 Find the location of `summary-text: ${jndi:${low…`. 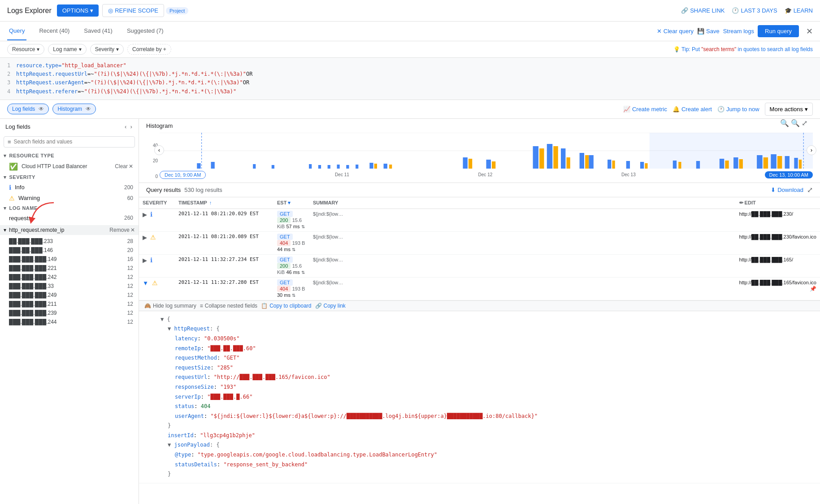

summary-text: ${jndi:${low… is located at coordinates (328, 237).